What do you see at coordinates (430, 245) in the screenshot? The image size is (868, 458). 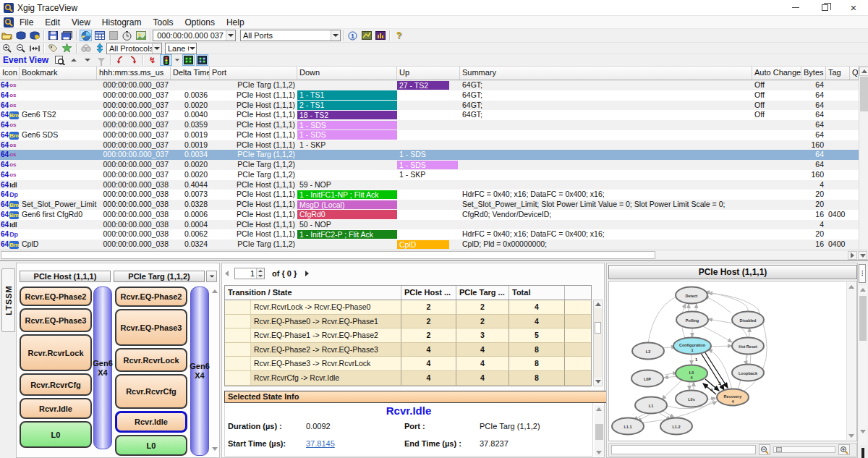 I see `trace-row: 64BmCplD000:00:00.000_0380.0324PCIe Targ…` at bounding box center [430, 245].